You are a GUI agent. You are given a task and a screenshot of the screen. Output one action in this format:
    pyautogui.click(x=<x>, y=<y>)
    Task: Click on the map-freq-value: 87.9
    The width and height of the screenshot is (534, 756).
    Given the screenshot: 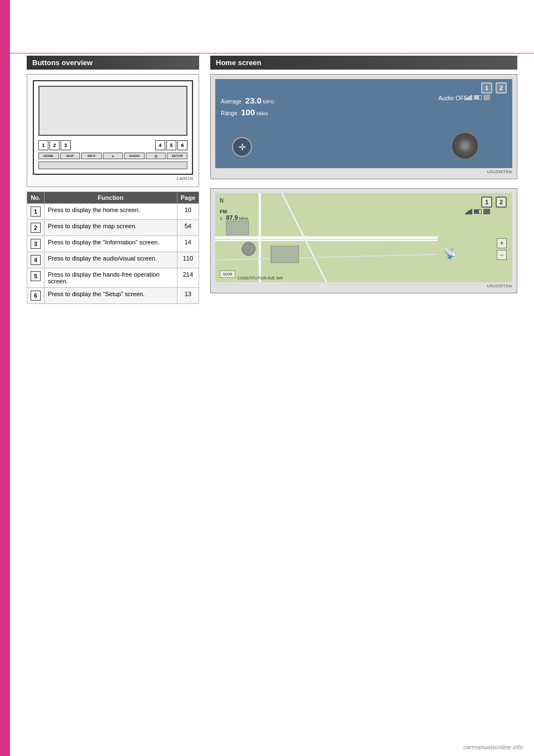 What is the action you would take?
    pyautogui.click(x=231, y=218)
    